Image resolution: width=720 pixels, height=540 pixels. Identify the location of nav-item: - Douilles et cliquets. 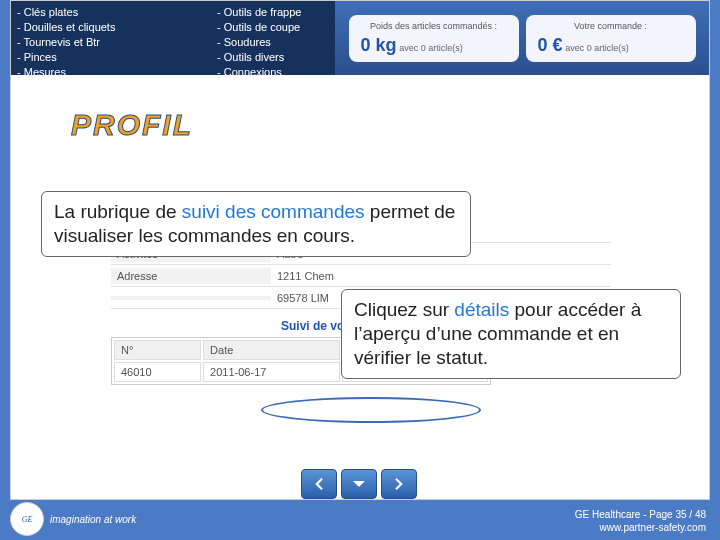
(111, 28).